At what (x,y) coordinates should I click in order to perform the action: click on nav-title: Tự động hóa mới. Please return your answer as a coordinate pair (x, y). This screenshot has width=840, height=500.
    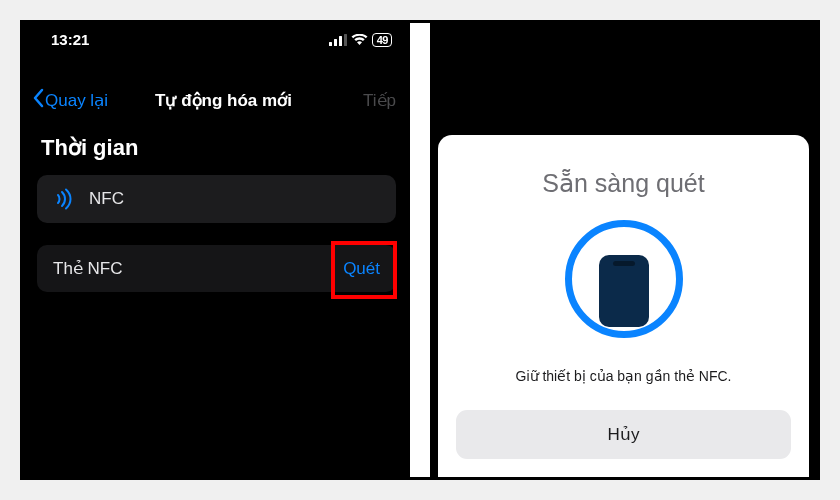
    Looking at the image, I should click on (224, 100).